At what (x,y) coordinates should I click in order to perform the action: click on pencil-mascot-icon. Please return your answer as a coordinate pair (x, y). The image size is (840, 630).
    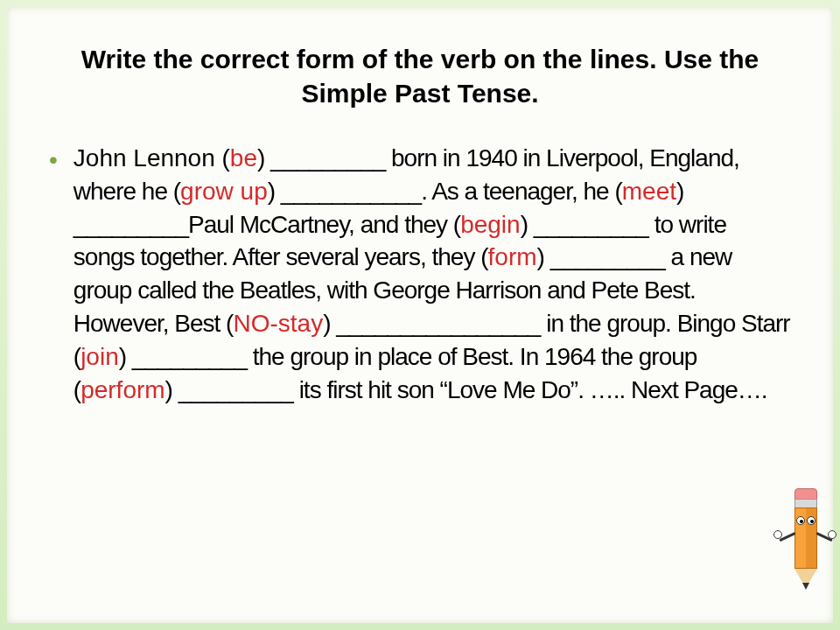
    Looking at the image, I should click on (806, 542).